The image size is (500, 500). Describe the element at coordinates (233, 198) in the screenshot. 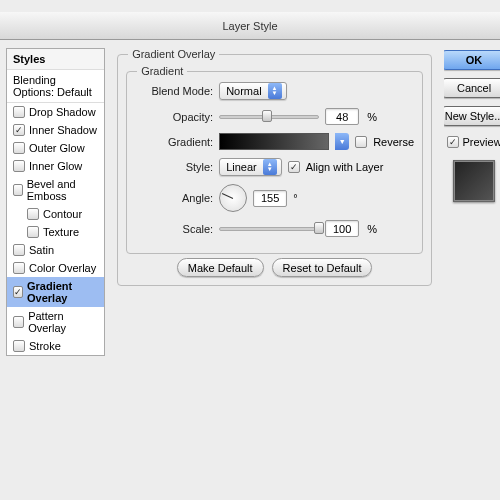

I see `angle-wheel` at that location.